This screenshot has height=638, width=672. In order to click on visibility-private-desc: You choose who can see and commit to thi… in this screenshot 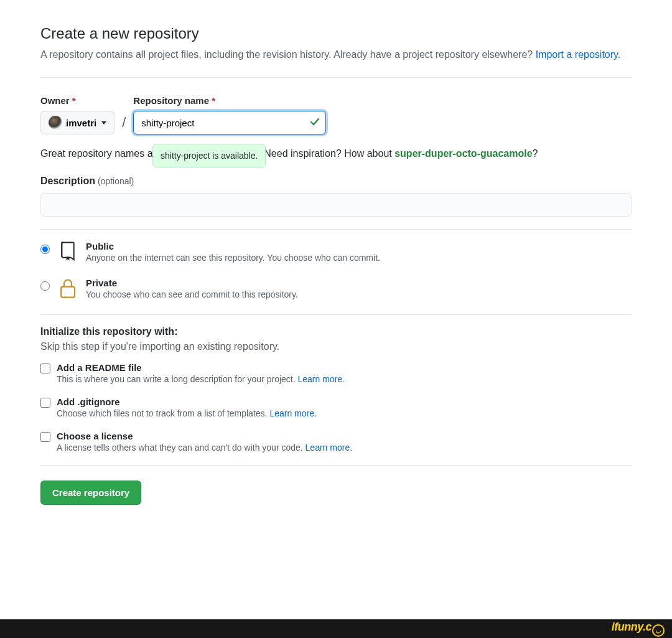, I will do `click(358, 294)`.